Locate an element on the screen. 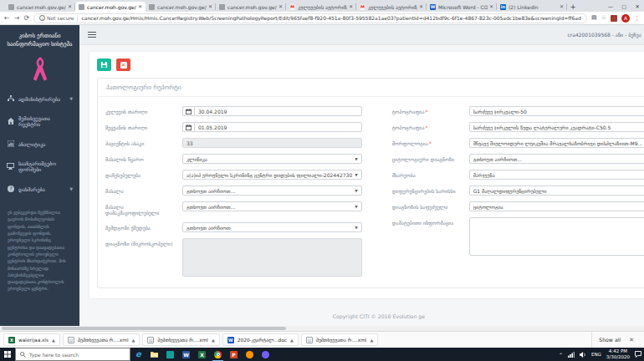 This screenshot has height=361, width=644. tab-cancer-1: cancer.moh.gov.ge/Hmis/~ ✕ is located at coordinates (40, 7).